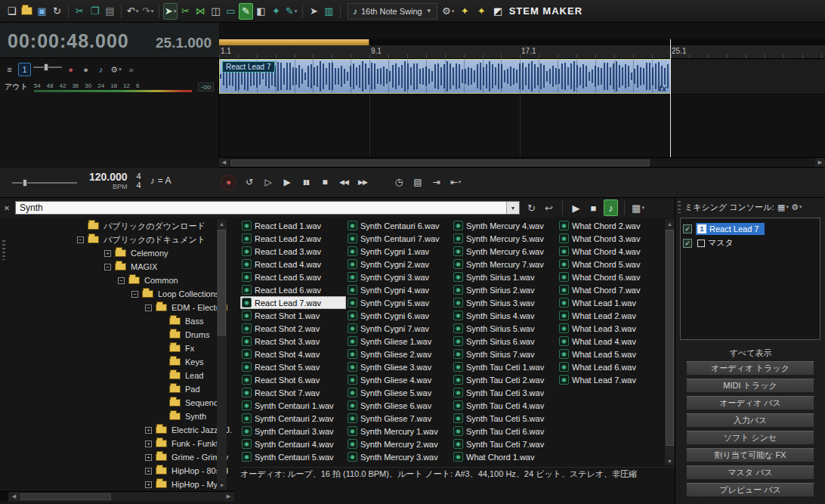 This screenshot has width=825, height=504. What do you see at coordinates (399, 302) in the screenshot?
I see `file-item: ◉Synth Cygni 5.wav` at bounding box center [399, 302].